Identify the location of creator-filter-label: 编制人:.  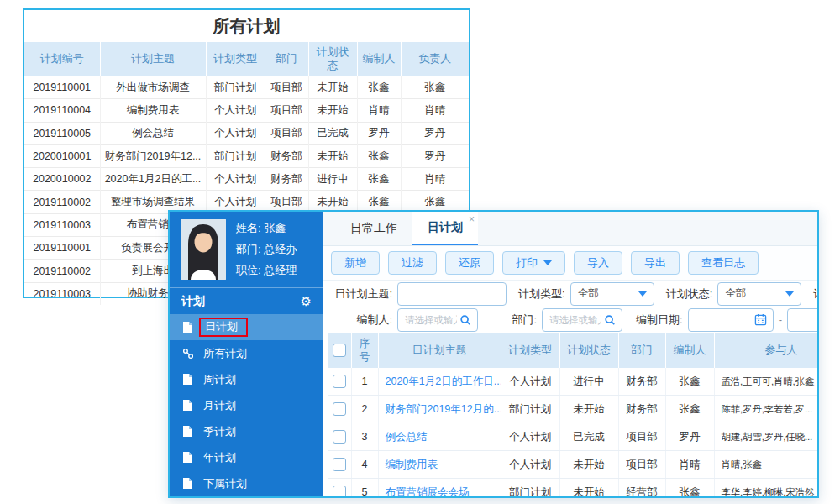
(362, 320).